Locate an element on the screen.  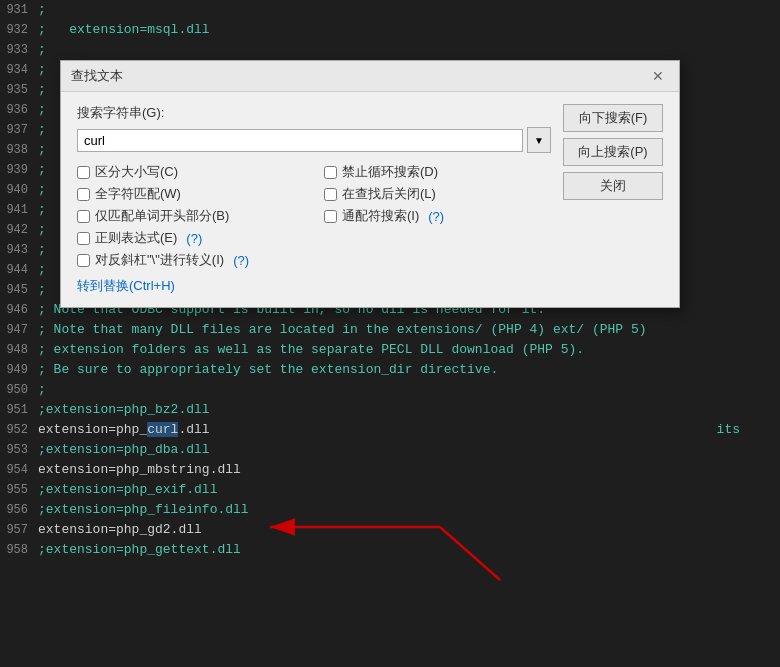
search-label: 搜索字符串(G): is located at coordinates (314, 113).